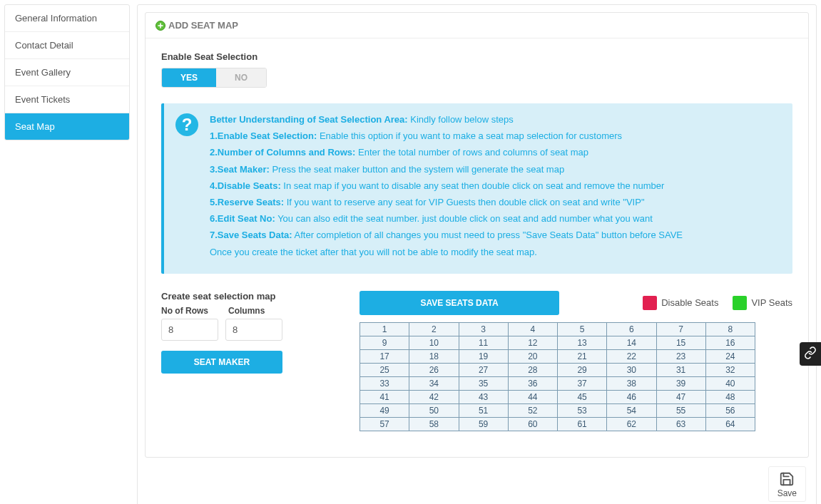 The image size is (821, 504). What do you see at coordinates (680, 303) in the screenshot?
I see `legend-disable: Disable Seats` at bounding box center [680, 303].